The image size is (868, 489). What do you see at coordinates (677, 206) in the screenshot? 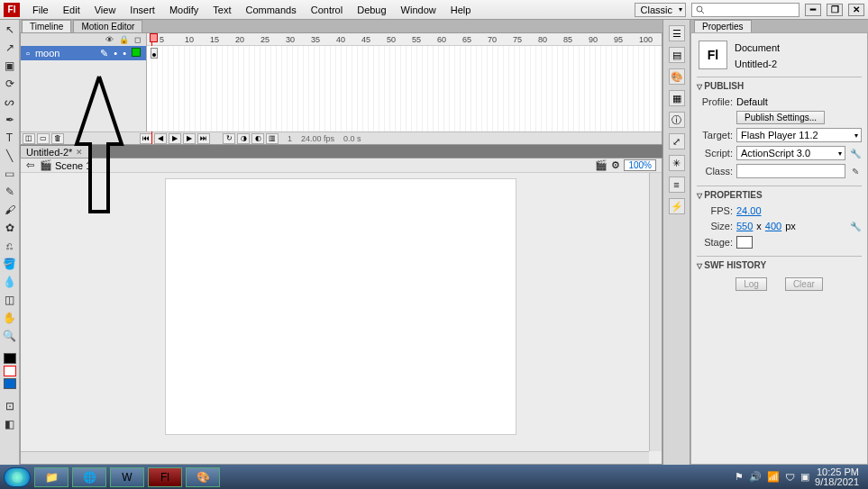
I see `actions-icon: ⚡` at bounding box center [677, 206].